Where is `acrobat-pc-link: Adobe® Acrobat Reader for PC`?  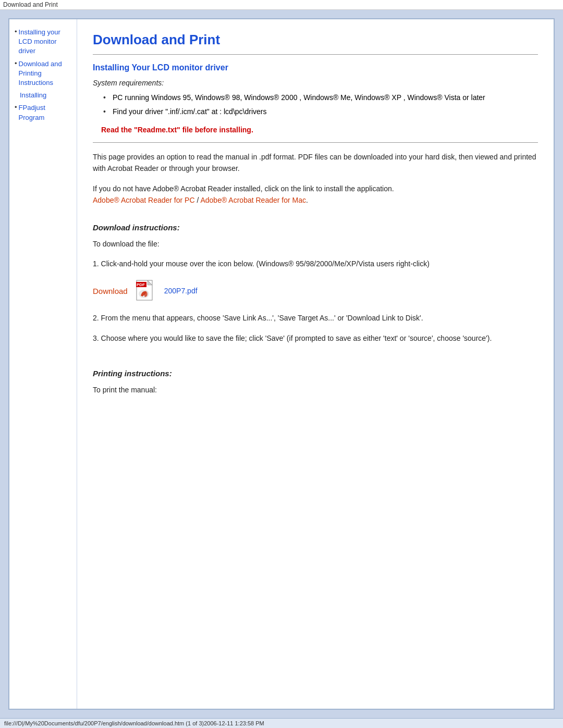 acrobat-pc-link: Adobe® Acrobat Reader for PC is located at coordinates (144, 200).